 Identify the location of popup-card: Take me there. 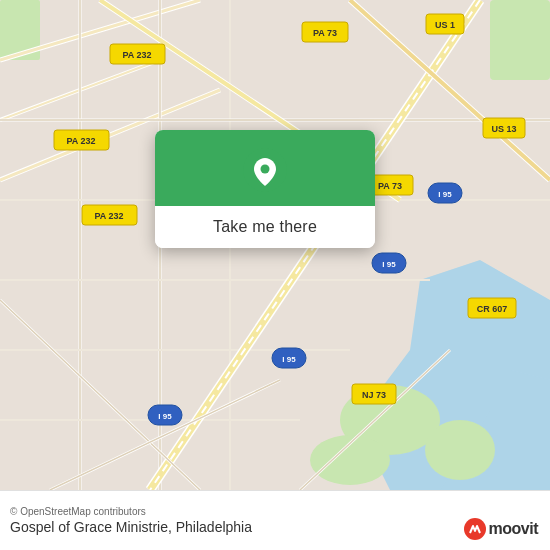
(265, 189).